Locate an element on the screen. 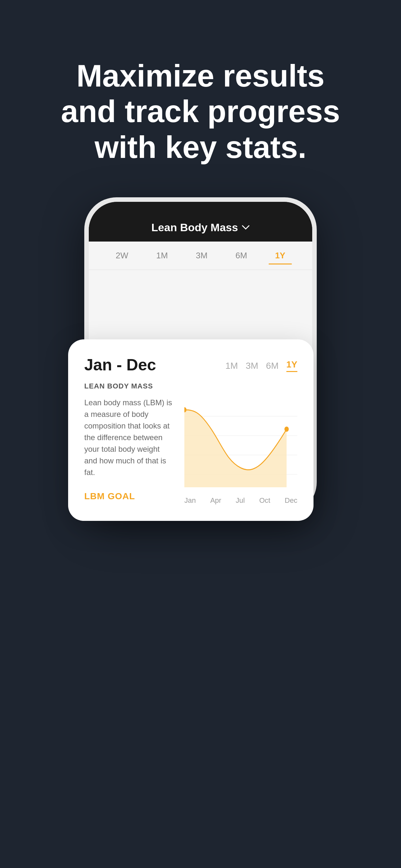  card-right: Jan Apr Jul Oct Dec is located at coordinates (241, 451).